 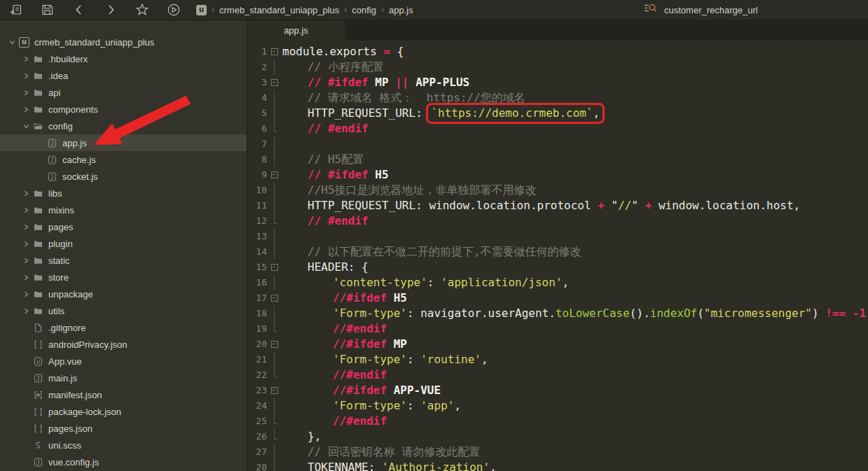 What do you see at coordinates (558, 329) in the screenshot?
I see `code-line: 19//#endif` at bounding box center [558, 329].